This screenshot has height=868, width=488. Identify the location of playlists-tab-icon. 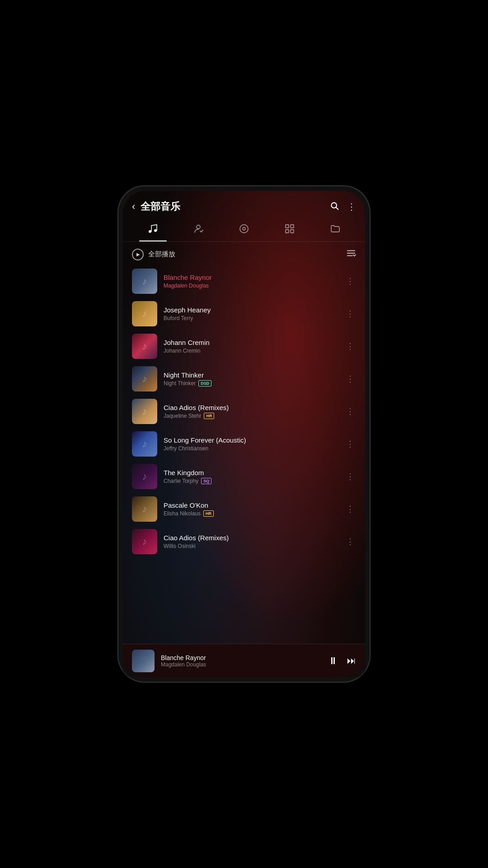
(290, 230).